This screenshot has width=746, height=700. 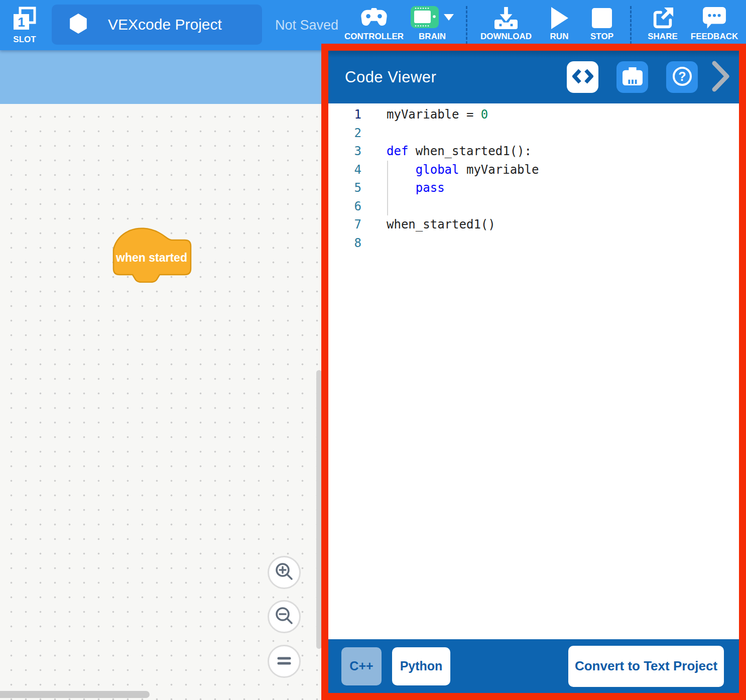 What do you see at coordinates (24, 40) in the screenshot?
I see `slot-label: SLOT` at bounding box center [24, 40].